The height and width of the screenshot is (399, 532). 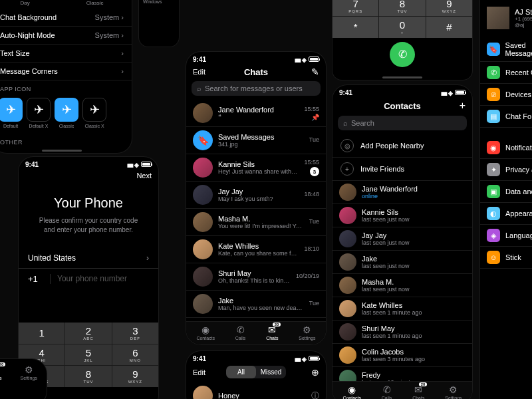 What do you see at coordinates (315, 395) in the screenshot?
I see `info-icon: ⓘ` at bounding box center [315, 395].